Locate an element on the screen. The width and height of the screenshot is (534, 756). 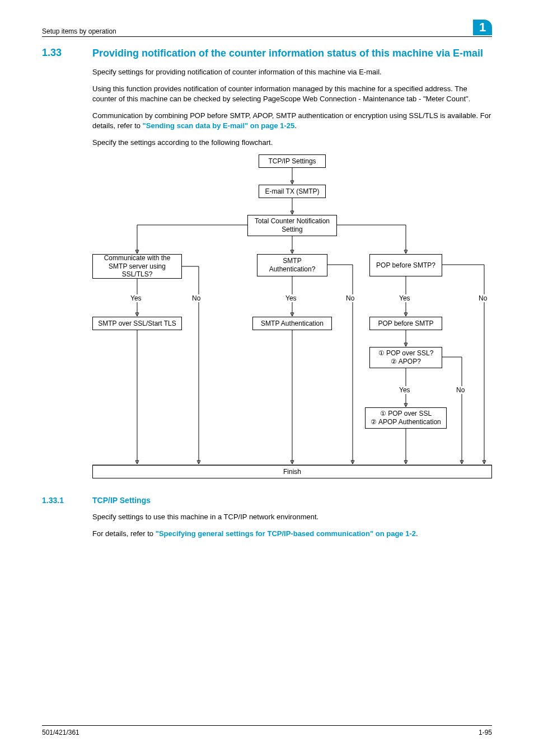
section-number: 1.33 is located at coordinates (67, 54).